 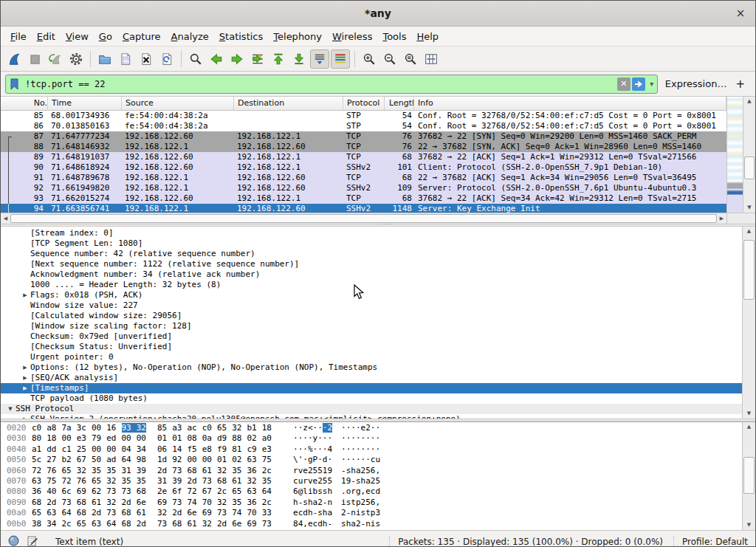 I want to click on hex-row: 008036406c69627373682e6f72672c6563646@li…, so click(x=371, y=492).